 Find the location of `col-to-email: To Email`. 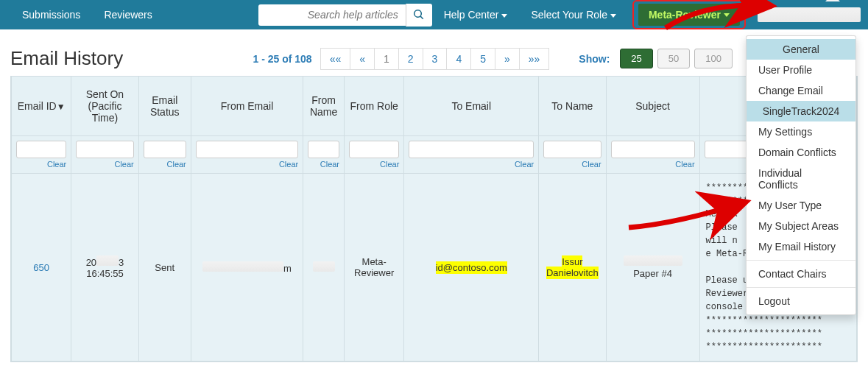

col-to-email: To Email is located at coordinates (471, 106).